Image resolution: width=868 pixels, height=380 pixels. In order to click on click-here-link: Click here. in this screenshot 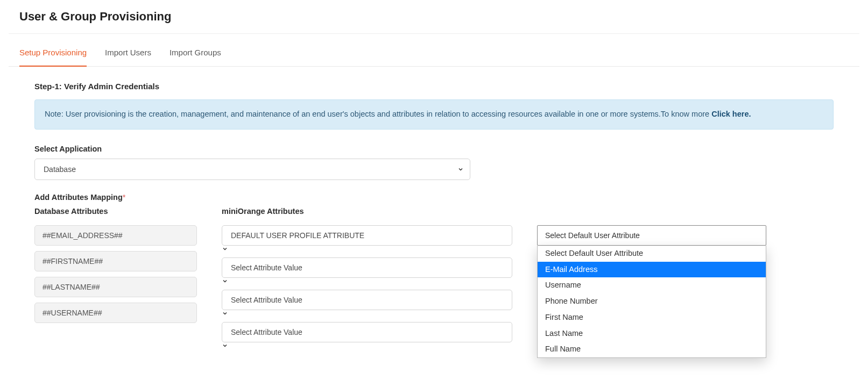, I will do `click(731, 114)`.